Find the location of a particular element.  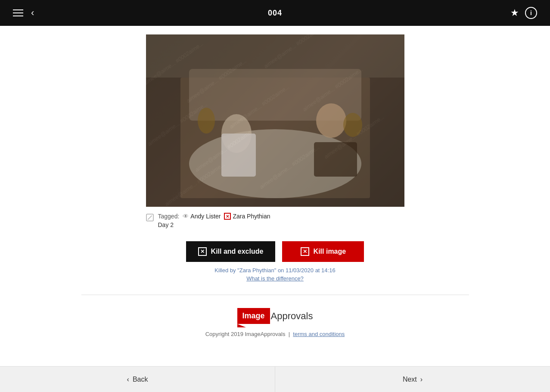

tag-zara-name: Zara Phythian is located at coordinates (252, 216).